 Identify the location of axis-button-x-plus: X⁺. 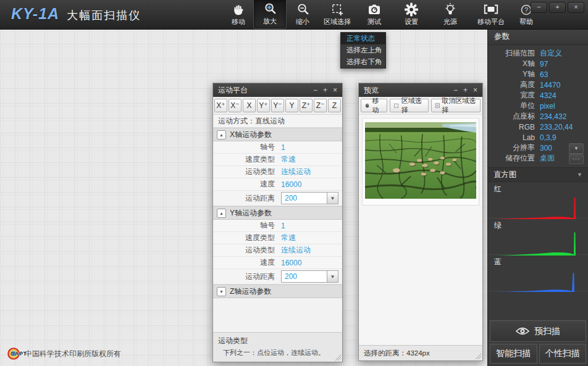
(221, 106).